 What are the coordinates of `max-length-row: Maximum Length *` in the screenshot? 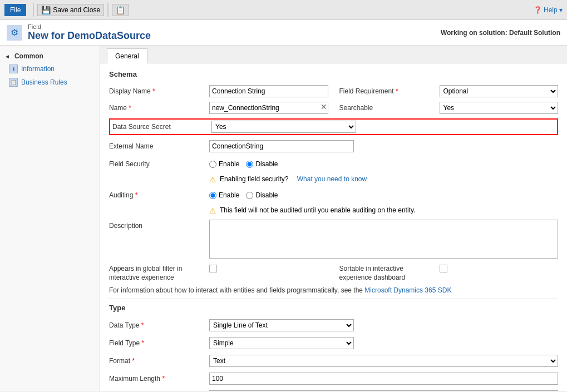 It's located at (334, 379).